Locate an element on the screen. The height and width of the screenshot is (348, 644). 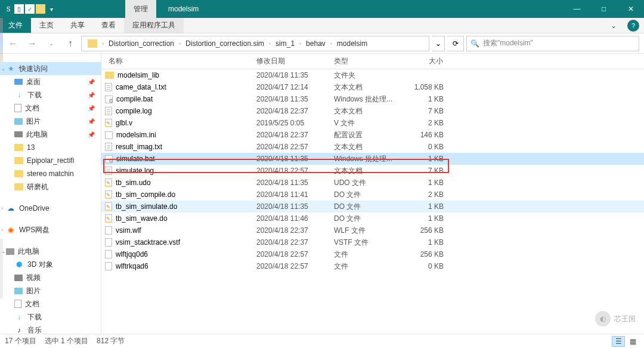
file-date: 2020/4/18 22:37 is located at coordinates (290, 242).